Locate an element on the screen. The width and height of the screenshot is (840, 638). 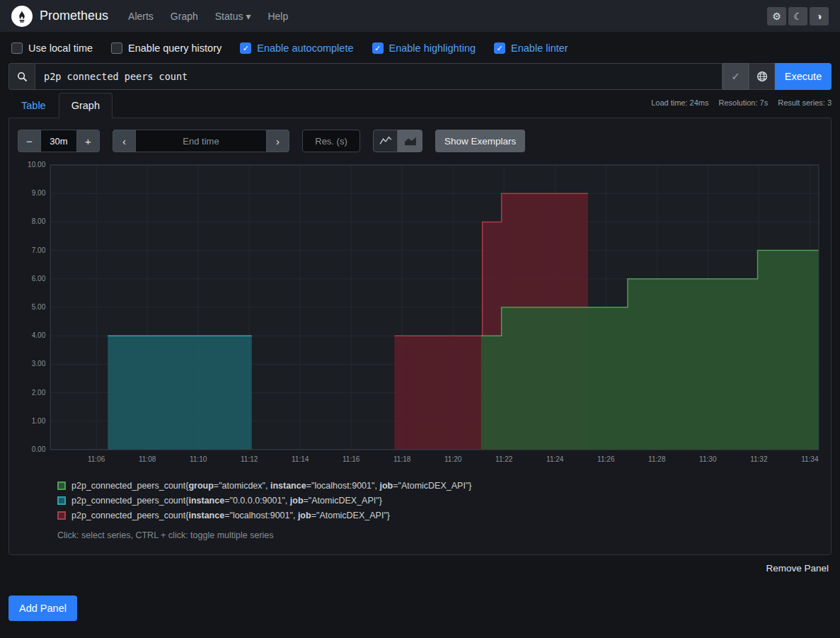
tabs-row: Table Graph Load time: 24ms Resolution: … is located at coordinates (420, 105).